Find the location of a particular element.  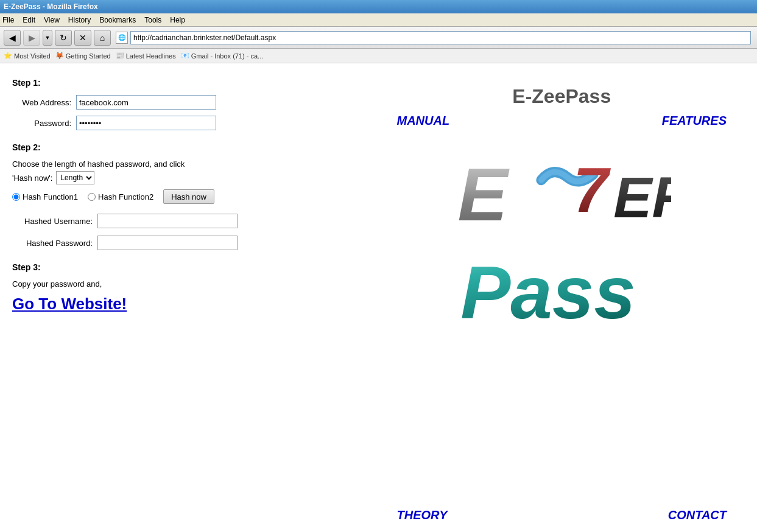

browser-titlebar: E-ZeePass - Mozilla Firefox is located at coordinates (379, 7).